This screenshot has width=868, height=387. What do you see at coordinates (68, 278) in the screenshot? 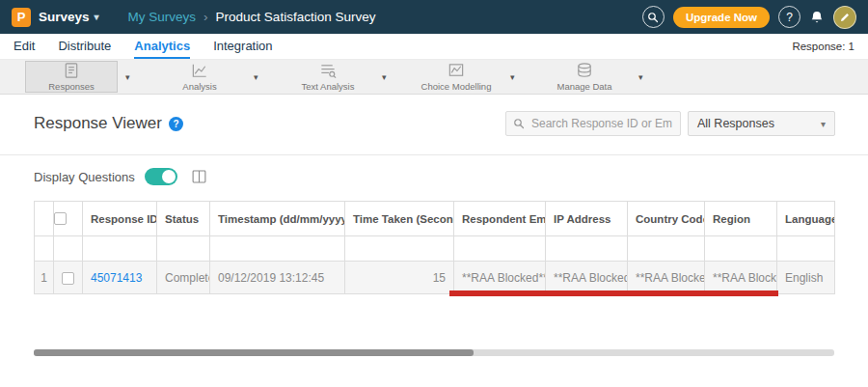
I see `row-checkbox` at bounding box center [68, 278].